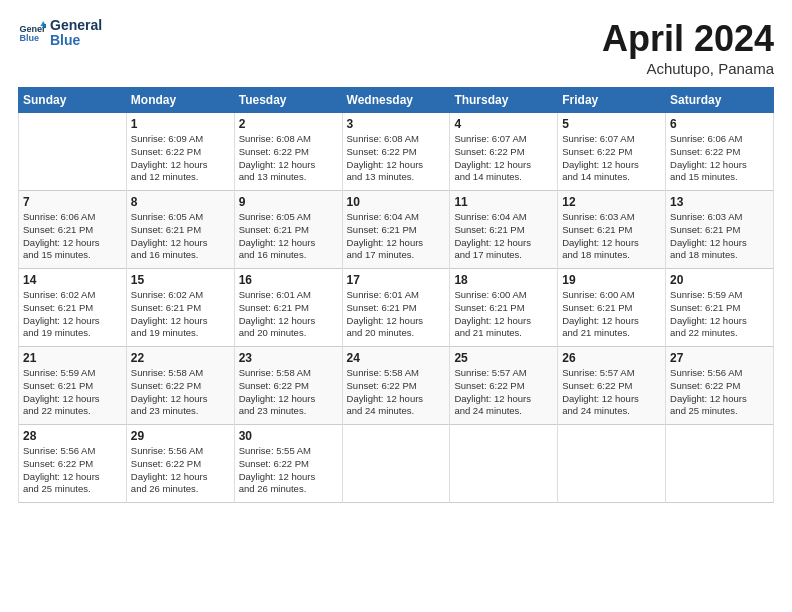 This screenshot has width=792, height=612. What do you see at coordinates (180, 436) in the screenshot?
I see `day-number: 29` at bounding box center [180, 436].